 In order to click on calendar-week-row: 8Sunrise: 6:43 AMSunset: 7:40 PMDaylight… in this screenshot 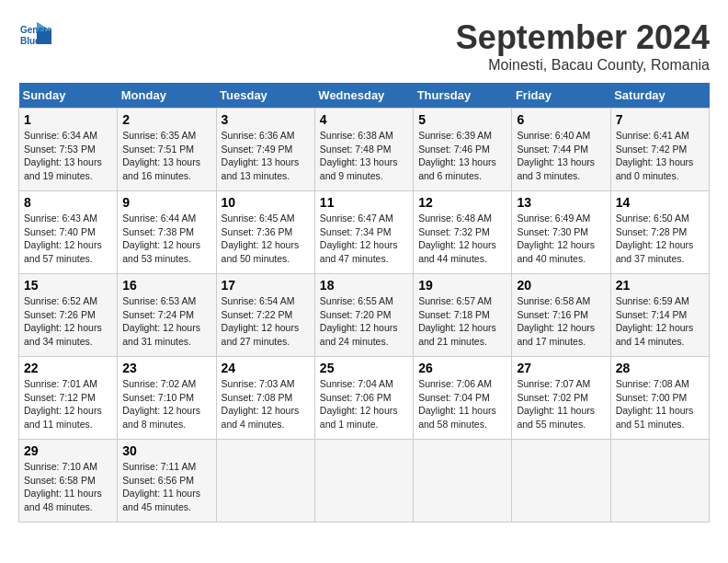, I will do `click(364, 233)`.